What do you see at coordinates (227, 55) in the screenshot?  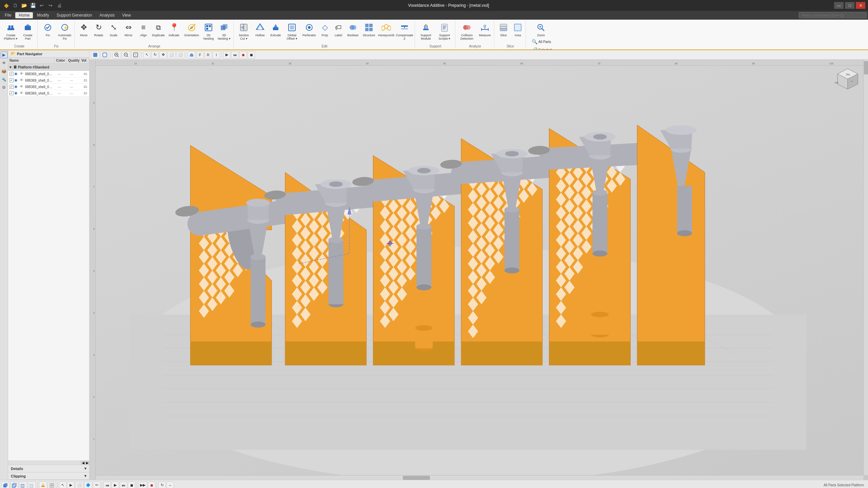 I see `vp-play: ▶` at bounding box center [227, 55].